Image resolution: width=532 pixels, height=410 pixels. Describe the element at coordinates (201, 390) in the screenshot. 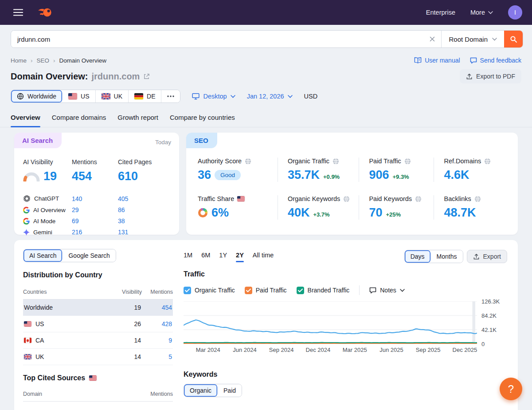

I see `organic-keywords-toggle-button: Organic` at that location.